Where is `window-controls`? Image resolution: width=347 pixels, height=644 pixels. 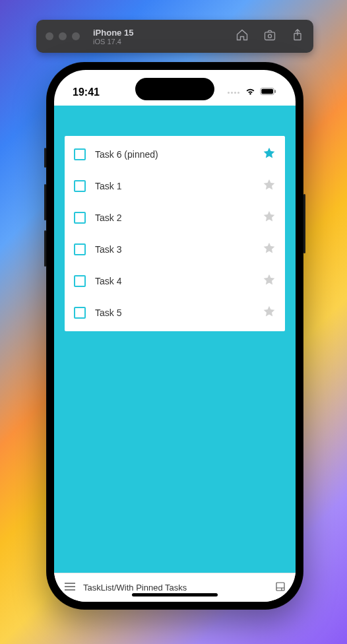
window-controls is located at coordinates (63, 36).